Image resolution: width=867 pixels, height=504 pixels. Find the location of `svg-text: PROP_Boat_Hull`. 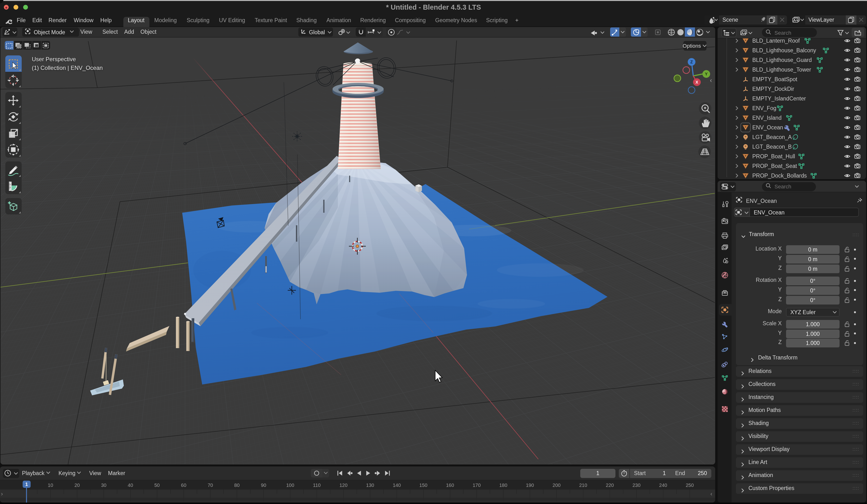

svg-text: PROP_Boat_Hull is located at coordinates (774, 156).